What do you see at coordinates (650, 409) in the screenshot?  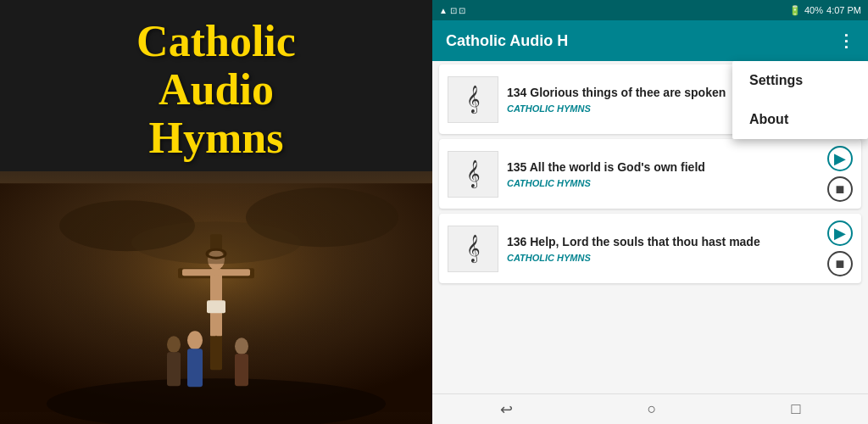 I see `bottom-navigation: ↩ ○ □` at bounding box center [650, 409].